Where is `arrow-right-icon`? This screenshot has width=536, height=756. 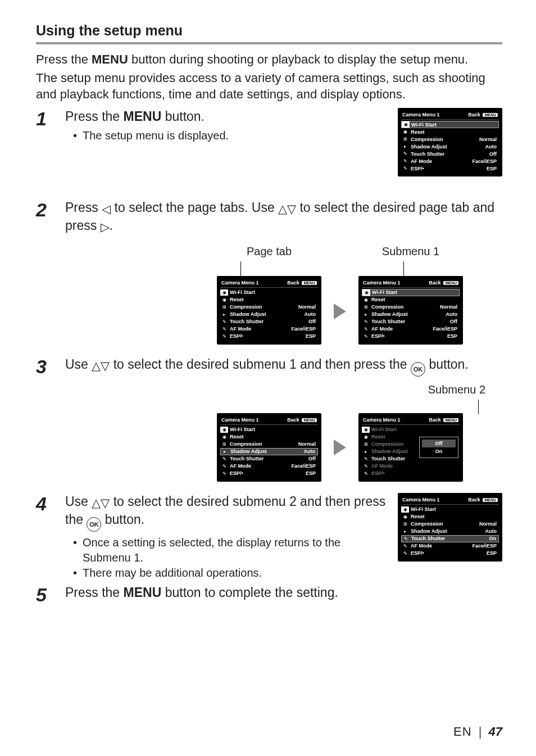 arrow-right-icon is located at coordinates (340, 311).